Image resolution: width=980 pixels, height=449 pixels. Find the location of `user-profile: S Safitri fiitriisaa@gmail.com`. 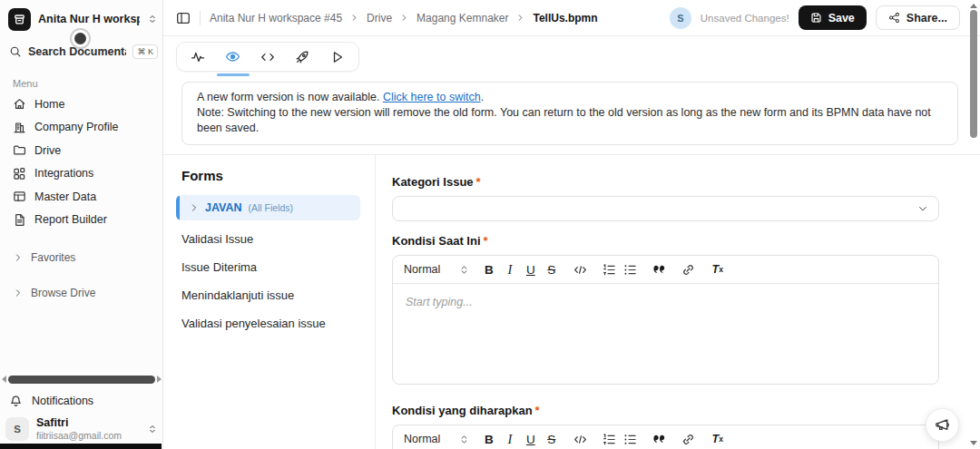

user-profile: S Safitri fiitriisaa@gmail.com is located at coordinates (82, 429).